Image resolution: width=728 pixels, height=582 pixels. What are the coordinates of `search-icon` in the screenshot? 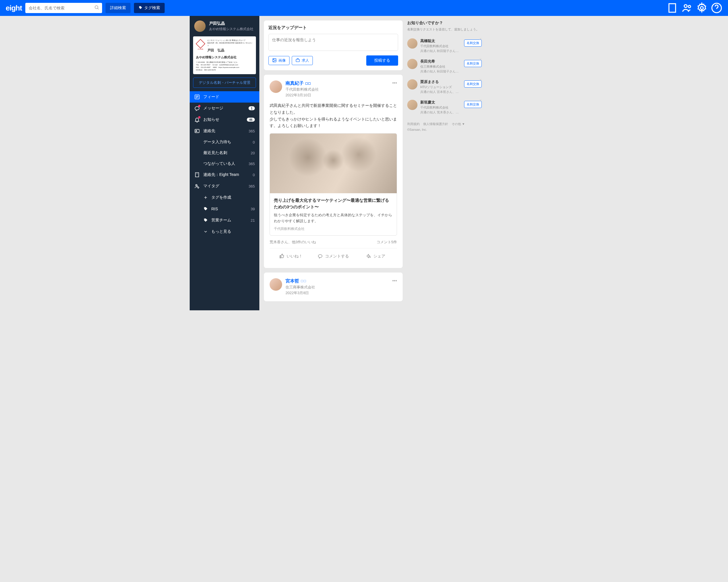 It's located at (97, 8).